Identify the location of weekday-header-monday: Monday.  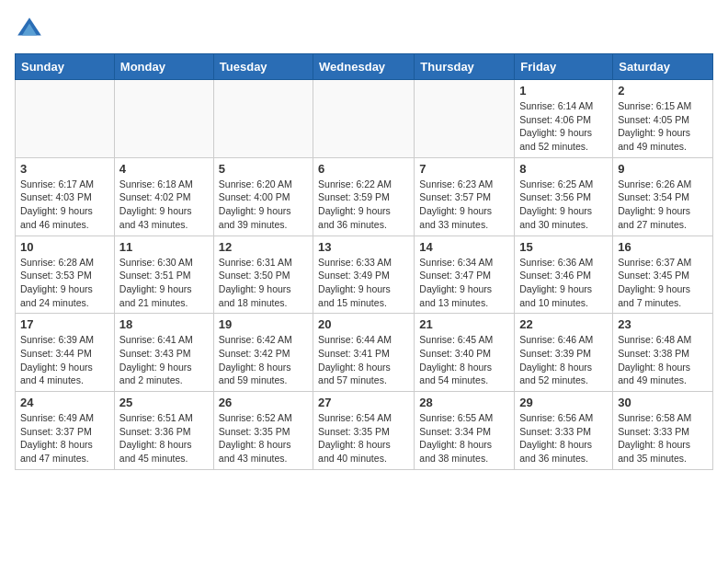
(164, 67).